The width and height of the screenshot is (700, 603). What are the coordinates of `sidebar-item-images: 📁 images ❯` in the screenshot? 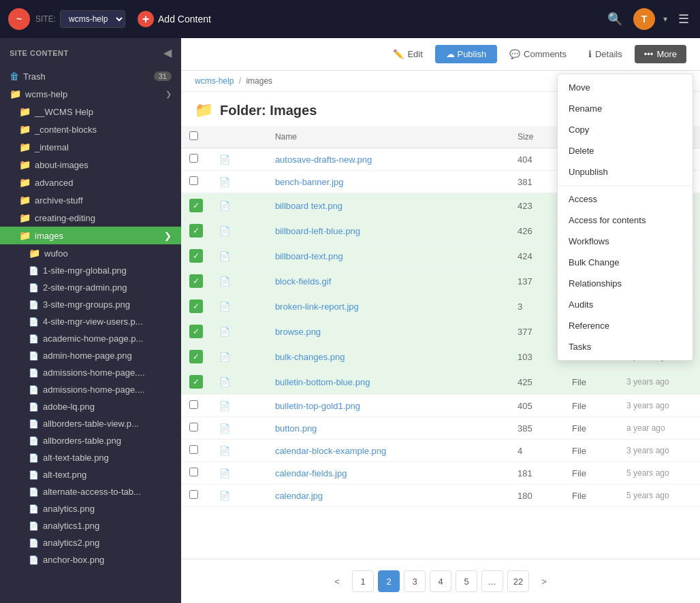 It's located at (91, 235).